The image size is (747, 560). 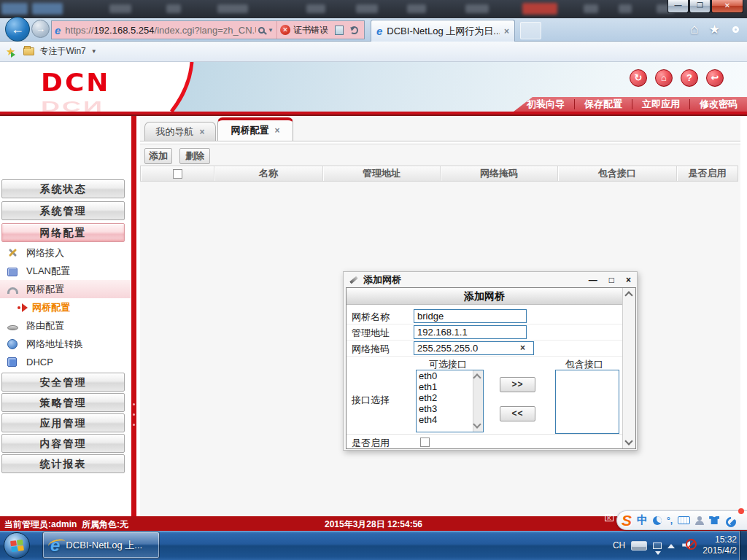 I want to click on gear-icon, so click(x=735, y=29).